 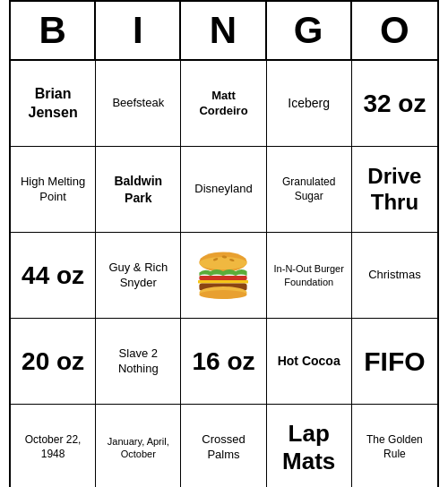 I want to click on header-o: O, so click(x=394, y=30).